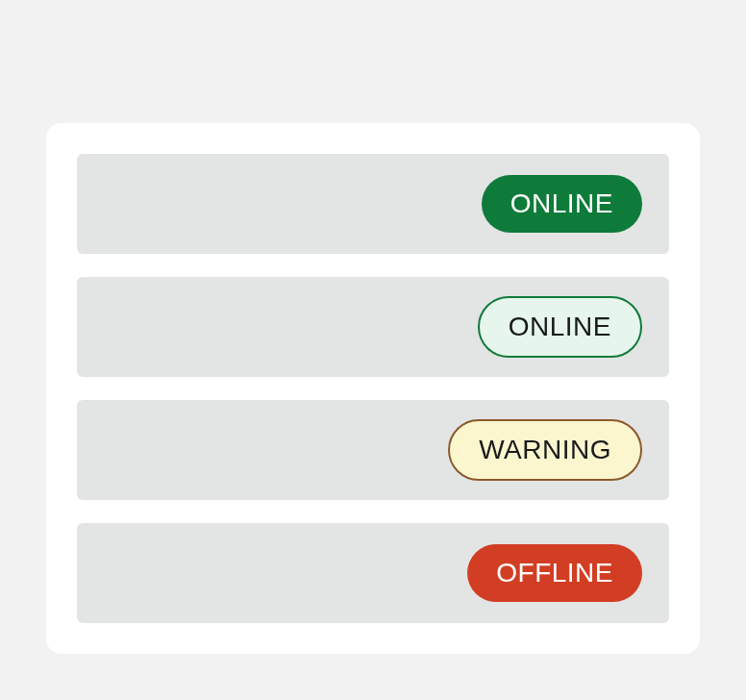 The width and height of the screenshot is (746, 700). I want to click on status-badge-offline: OFFLINE, so click(555, 573).